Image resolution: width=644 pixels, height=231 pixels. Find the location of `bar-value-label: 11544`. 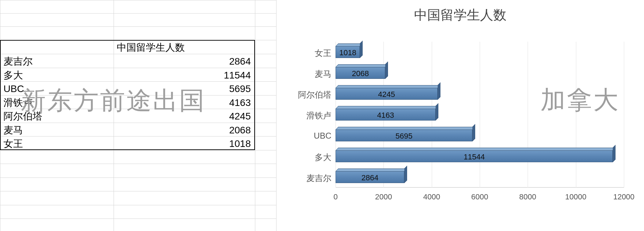

bar-value-label: 11544 is located at coordinates (474, 157).